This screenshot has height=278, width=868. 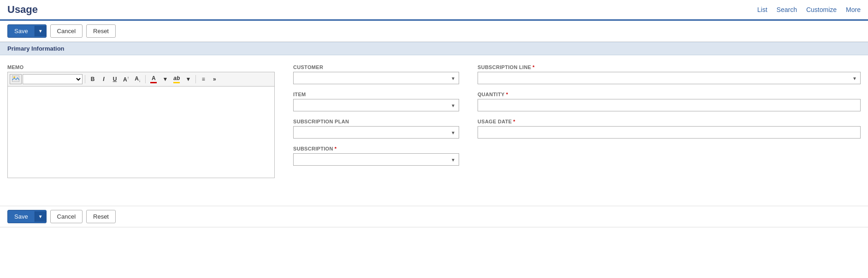 I want to click on bottom-toolbar: Save ▼ Cancel Reset, so click(x=434, y=216).